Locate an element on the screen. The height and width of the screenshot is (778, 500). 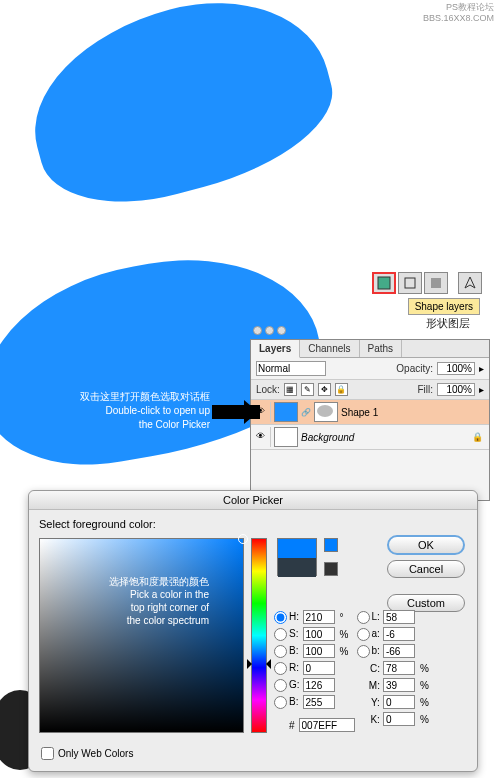
k-input is located at coordinates (399, 719).